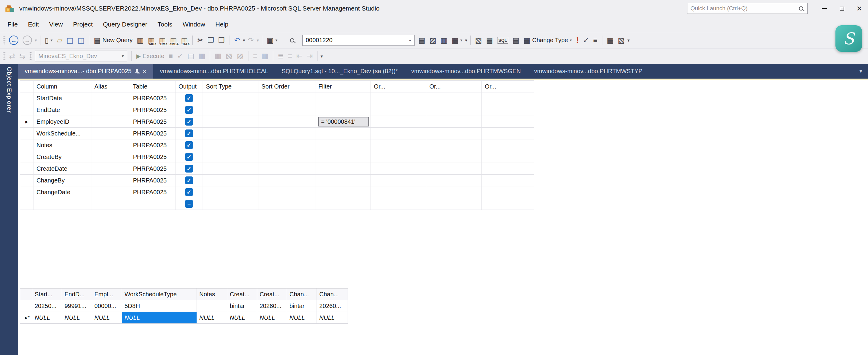 The width and height of the screenshot is (868, 355). Describe the element at coordinates (180, 56) in the screenshot. I see `parse-button: ✓` at that location.